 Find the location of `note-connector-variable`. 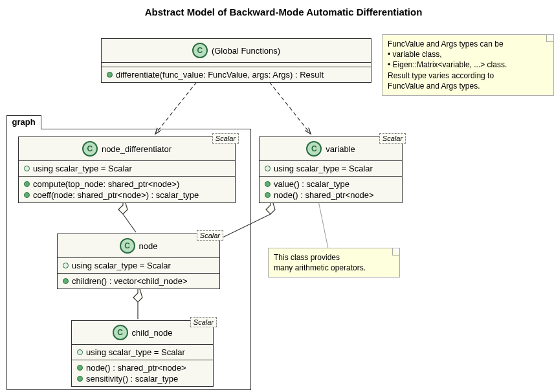

note-connector-variable is located at coordinates (323, 223).